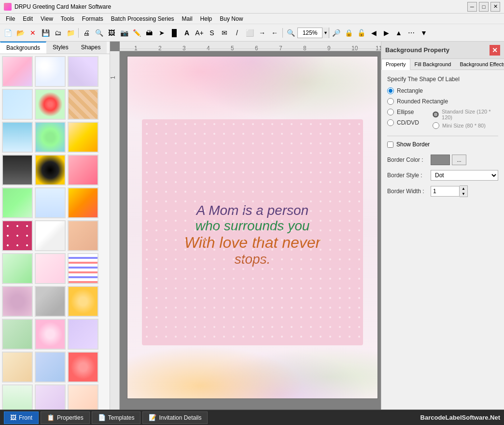 The width and height of the screenshot is (504, 425). I want to click on photo-button: 📷, so click(124, 33).